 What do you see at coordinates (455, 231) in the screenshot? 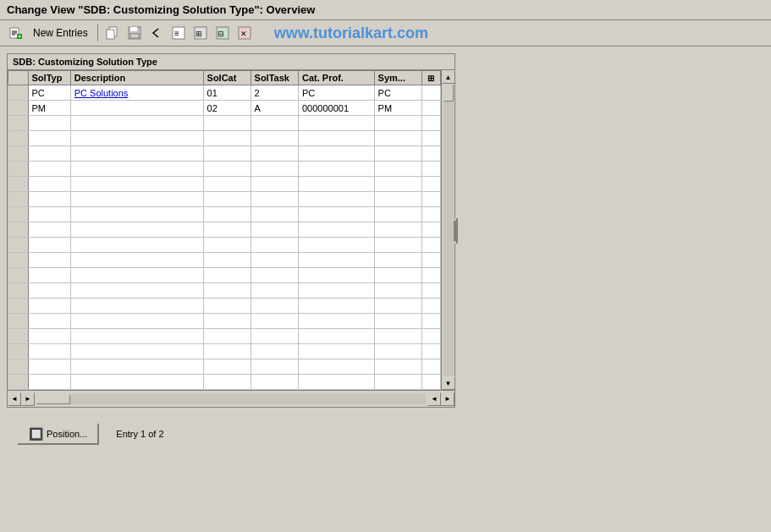
I see `panel-resize-handle` at bounding box center [455, 231].